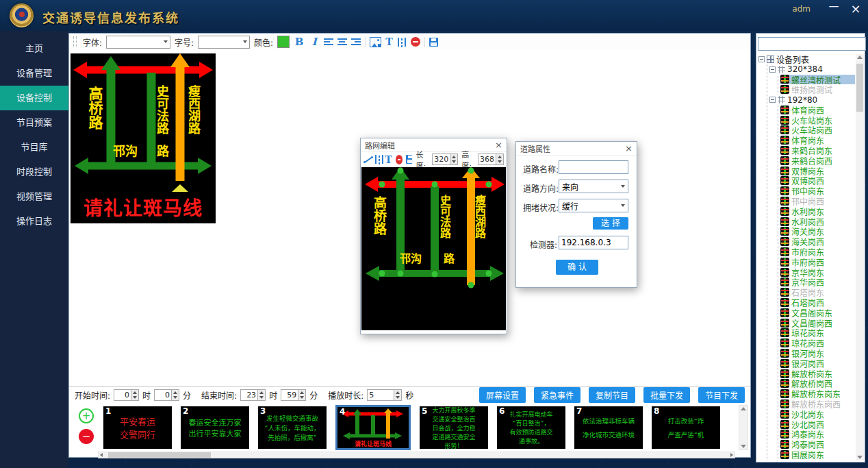 Image resolution: width=868 pixels, height=468 pixels. I want to click on device-item: 沙北岗东, so click(817, 414).